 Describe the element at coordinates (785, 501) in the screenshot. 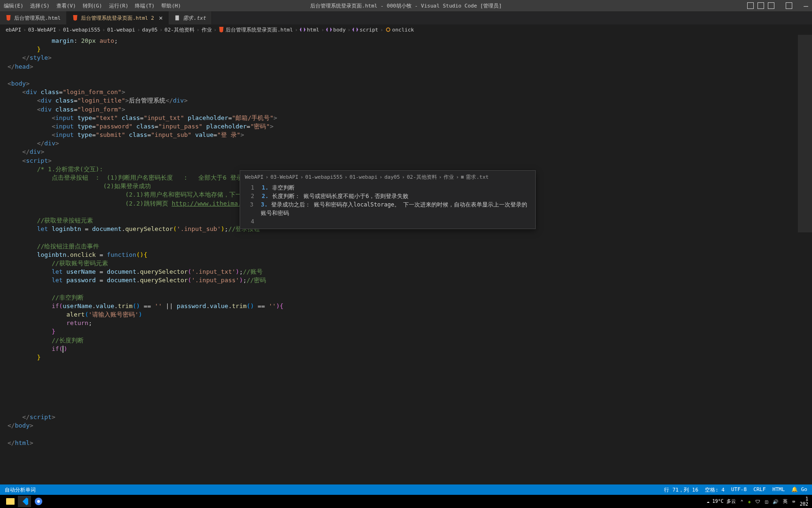

I see `tray-ime: 英` at that location.